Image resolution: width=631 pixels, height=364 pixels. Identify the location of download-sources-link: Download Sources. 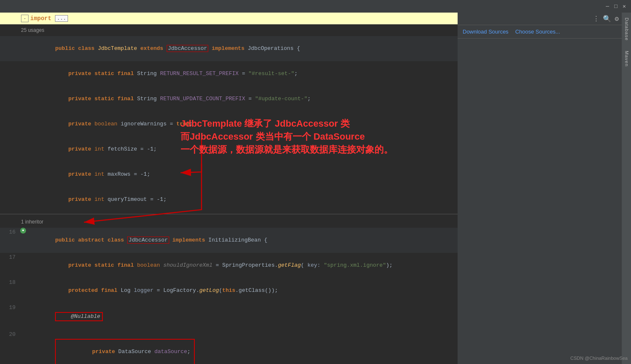
(485, 32).